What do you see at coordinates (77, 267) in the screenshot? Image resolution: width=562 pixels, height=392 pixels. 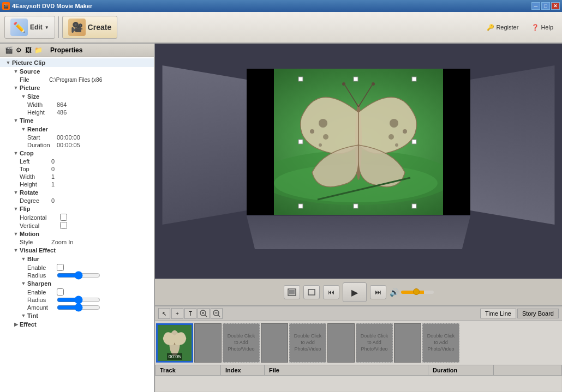 I see `tree-blur-enable: Enable` at bounding box center [77, 267].